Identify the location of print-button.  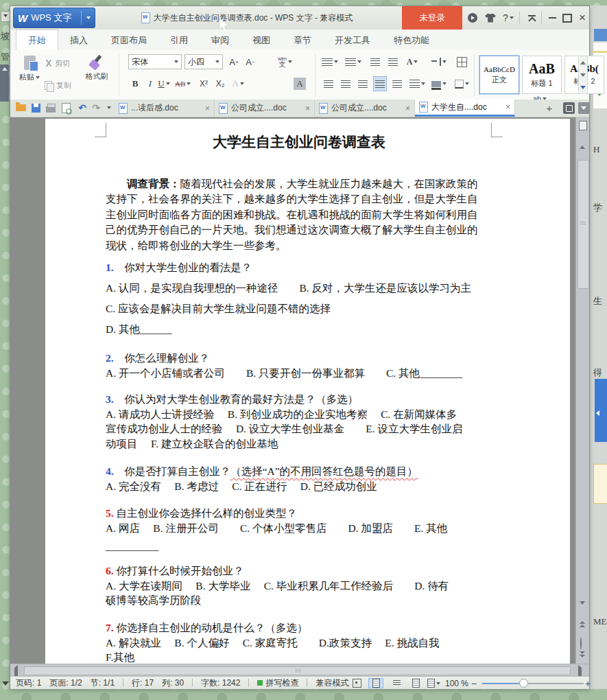
(51, 108).